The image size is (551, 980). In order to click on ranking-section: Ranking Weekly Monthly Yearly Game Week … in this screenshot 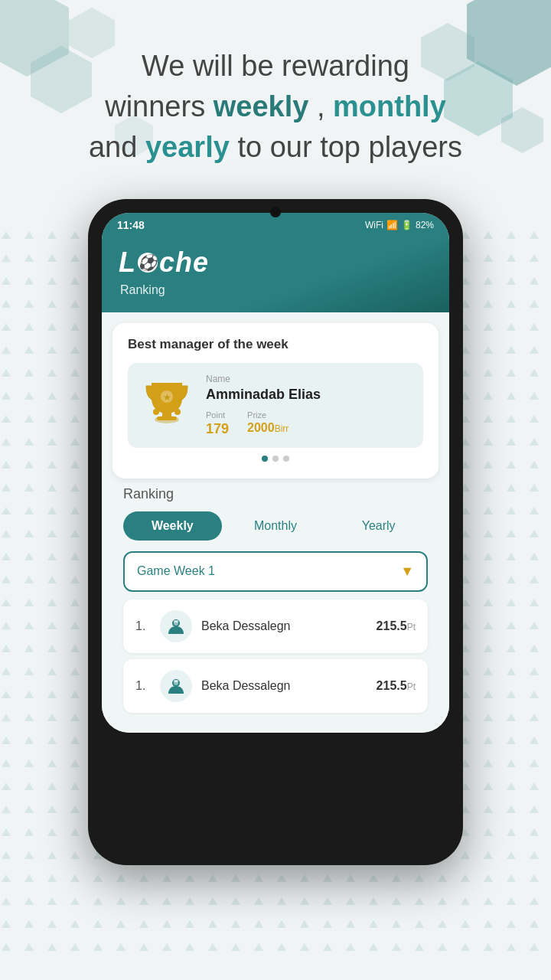, I will do `click(276, 600)`.